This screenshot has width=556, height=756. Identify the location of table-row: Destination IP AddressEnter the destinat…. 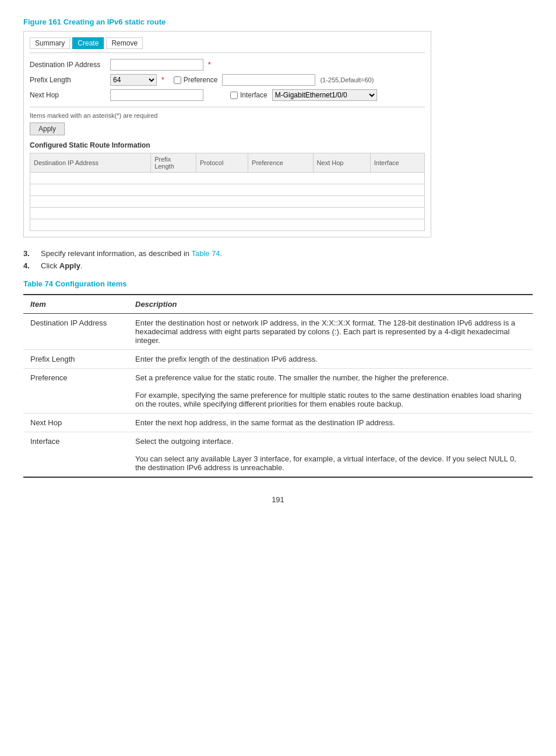
(278, 332).